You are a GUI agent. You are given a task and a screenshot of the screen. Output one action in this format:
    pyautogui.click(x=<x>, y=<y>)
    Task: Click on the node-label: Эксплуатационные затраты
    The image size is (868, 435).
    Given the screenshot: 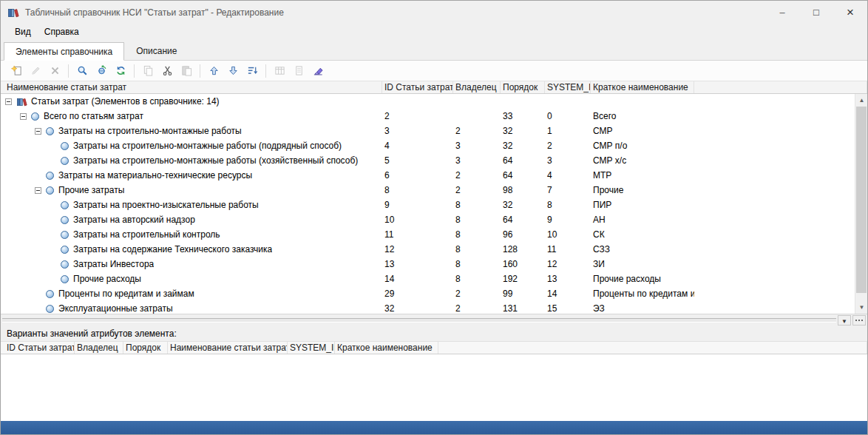 What is the action you would take?
    pyautogui.click(x=115, y=308)
    